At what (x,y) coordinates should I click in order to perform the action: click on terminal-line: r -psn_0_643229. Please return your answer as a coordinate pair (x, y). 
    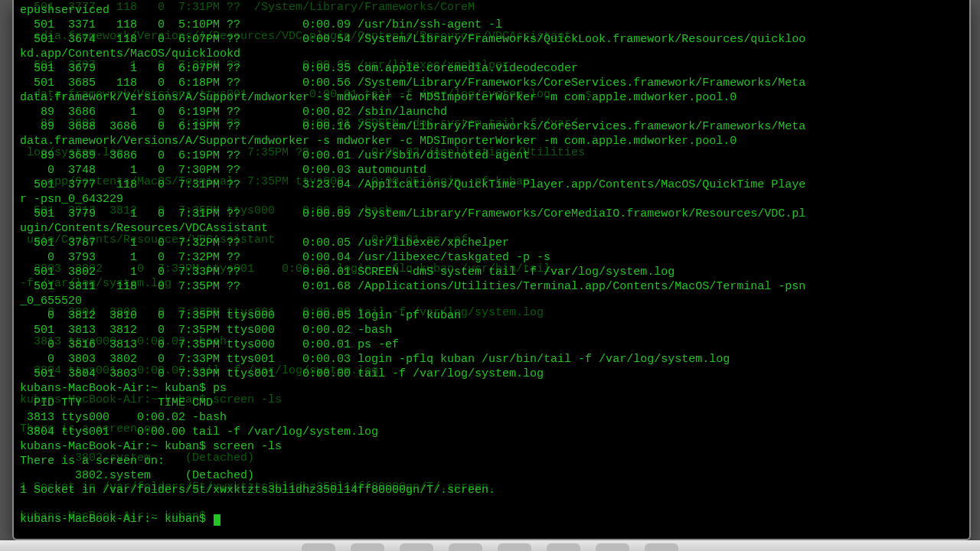
    Looking at the image, I should click on (492, 199).